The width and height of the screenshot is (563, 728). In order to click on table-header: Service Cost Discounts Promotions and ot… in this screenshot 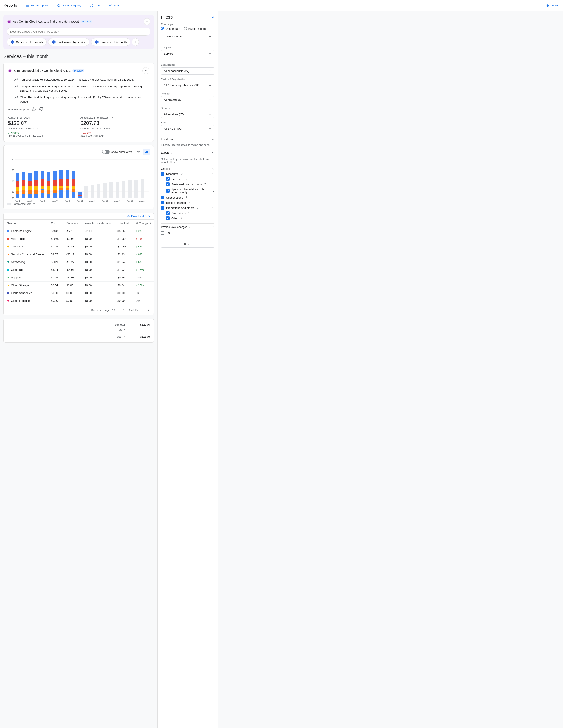, I will do `click(79, 223)`.